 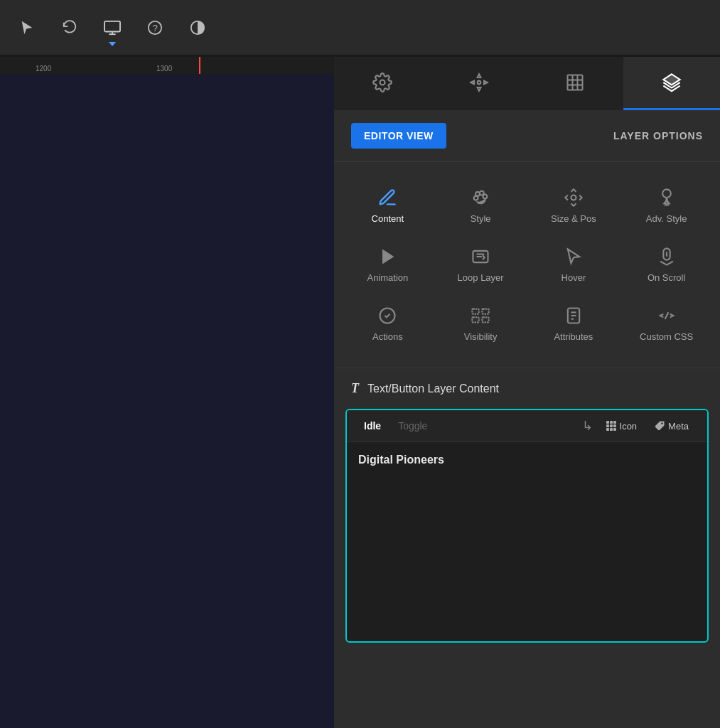 What do you see at coordinates (667, 219) in the screenshot?
I see `grid-label-adv-style: Adv. Style` at bounding box center [667, 219].